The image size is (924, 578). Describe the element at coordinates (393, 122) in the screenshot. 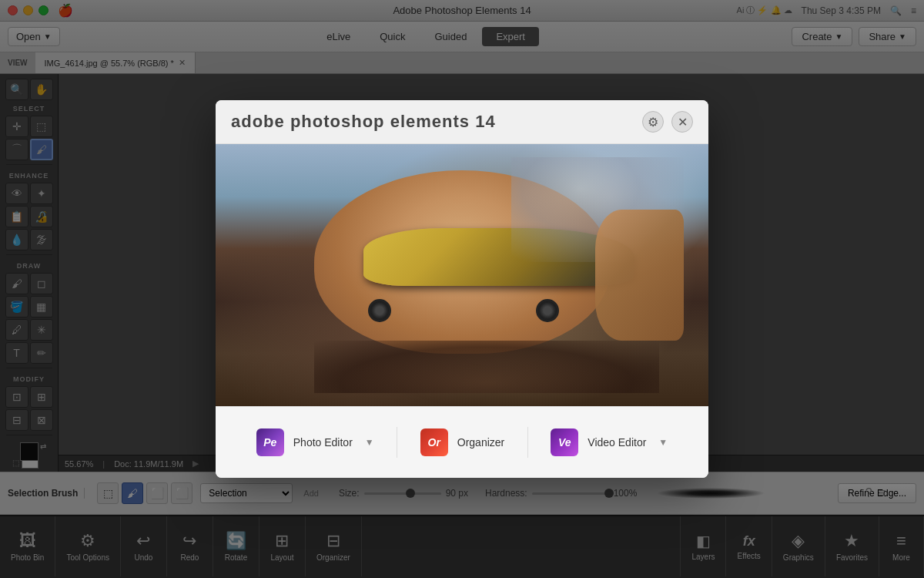

I see `dialog-title-bold: photoshop elements 14` at that location.